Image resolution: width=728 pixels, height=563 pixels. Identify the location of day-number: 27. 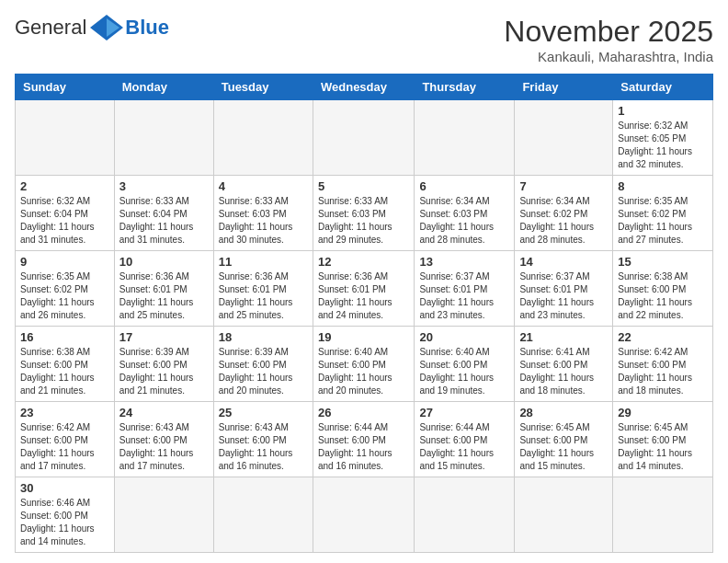
(464, 412).